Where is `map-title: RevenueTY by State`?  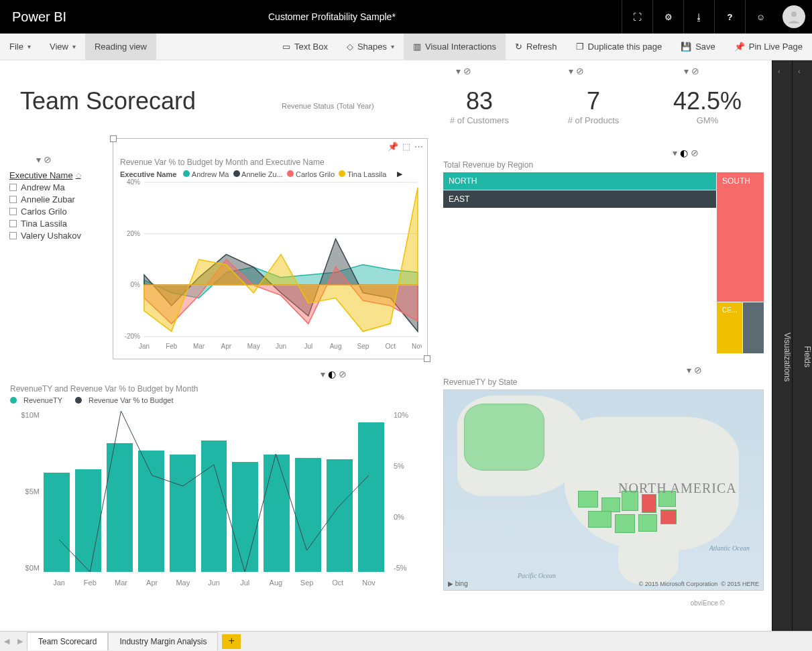 map-title: RevenueTY by State is located at coordinates (603, 382).